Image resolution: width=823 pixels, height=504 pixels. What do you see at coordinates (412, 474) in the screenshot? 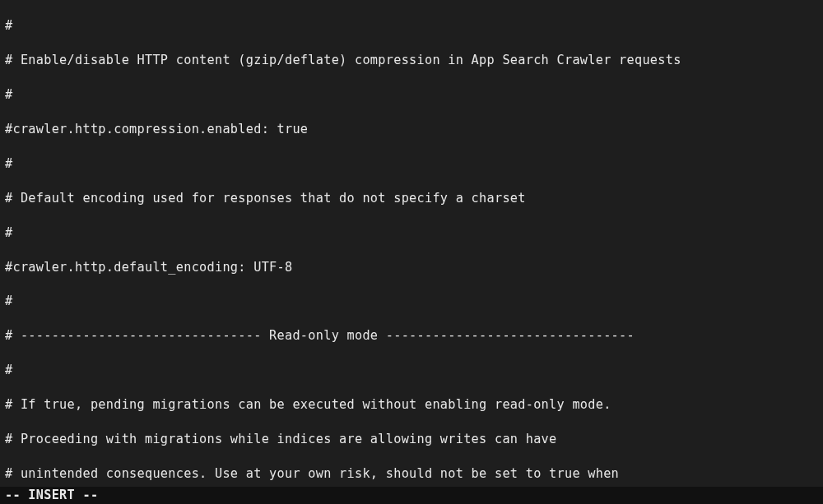
I see `config-line: # unintended consequences. Use at your o…` at bounding box center [412, 474].